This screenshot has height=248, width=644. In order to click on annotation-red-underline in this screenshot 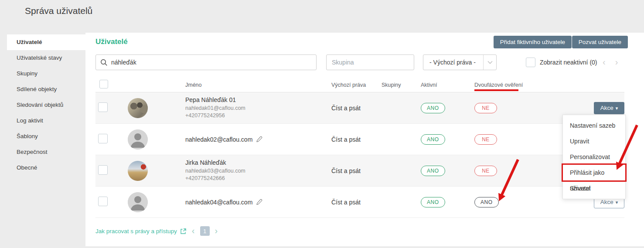, I will do `click(496, 90)`.